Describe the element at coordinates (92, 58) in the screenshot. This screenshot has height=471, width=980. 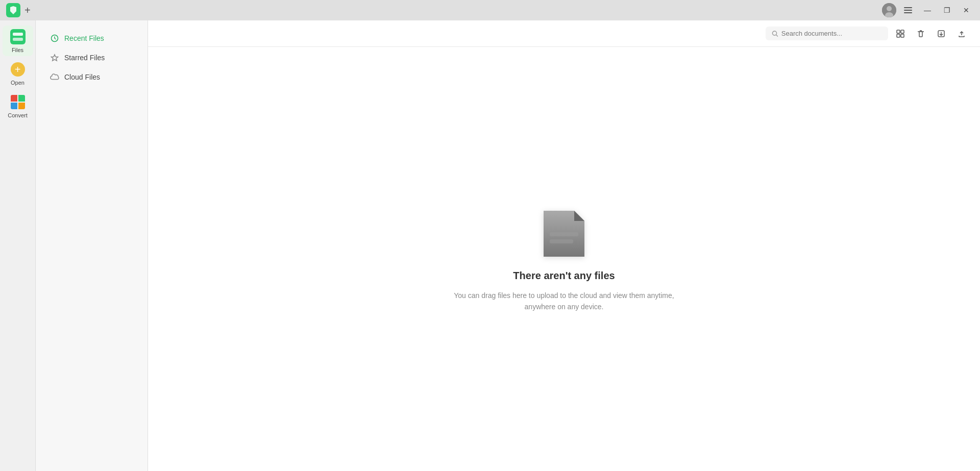
I see `nav-item-starred: Starred Files` at that location.